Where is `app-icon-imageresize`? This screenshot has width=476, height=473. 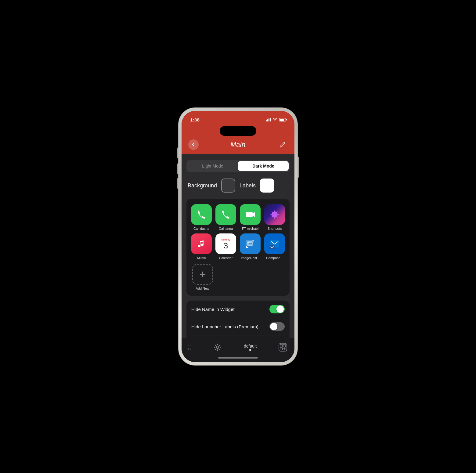 app-icon-imageresize is located at coordinates (250, 244).